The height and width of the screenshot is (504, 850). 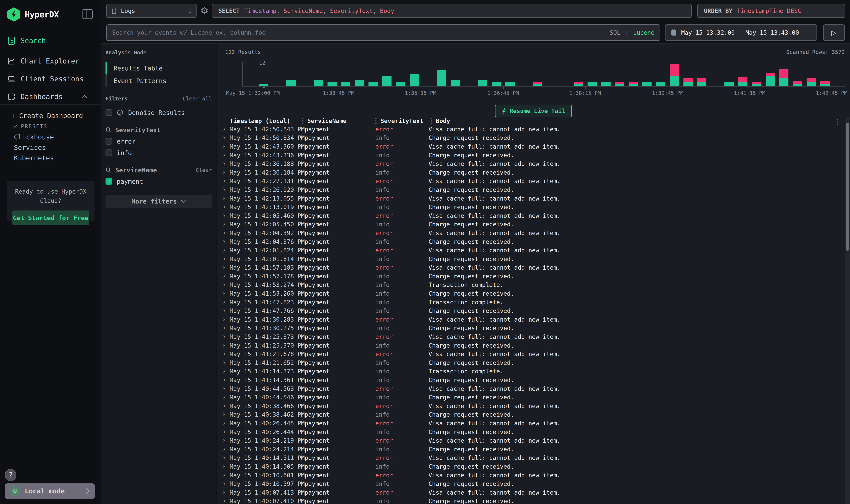 I want to click on denoise-option: Denoise Results, so click(x=159, y=113).